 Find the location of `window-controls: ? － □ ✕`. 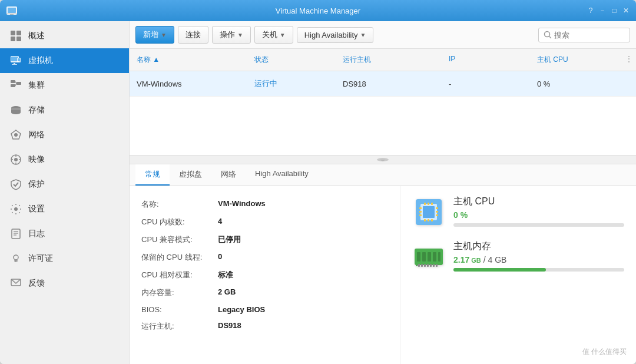

window-controls: ? － □ ✕ is located at coordinates (608, 11).